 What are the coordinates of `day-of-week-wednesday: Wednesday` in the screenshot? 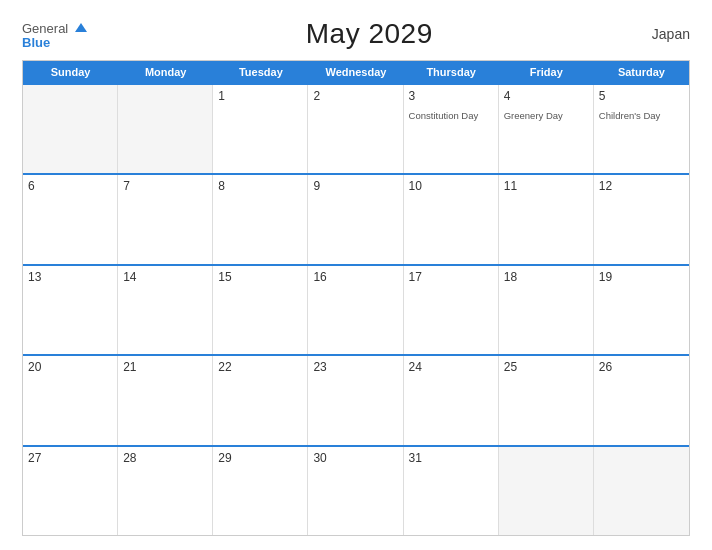 It's located at (356, 72).